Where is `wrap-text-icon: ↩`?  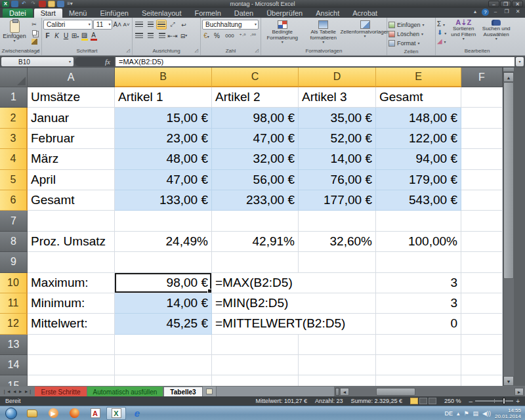 wrap-text-icon: ↩ is located at coordinates (184, 25).